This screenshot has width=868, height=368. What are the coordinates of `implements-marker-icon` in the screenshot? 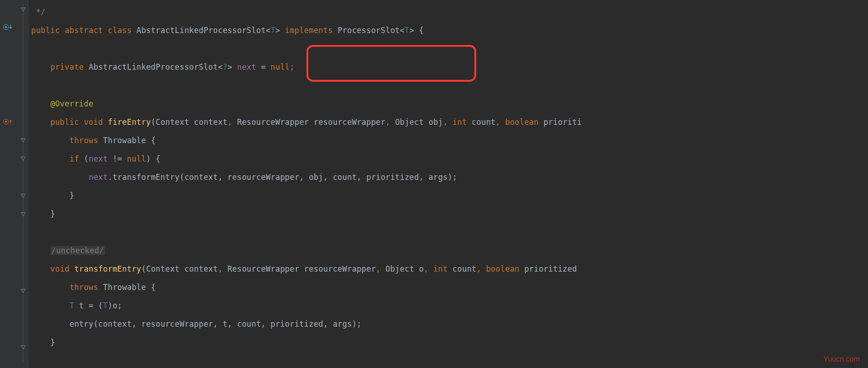 It's located at (14, 27).